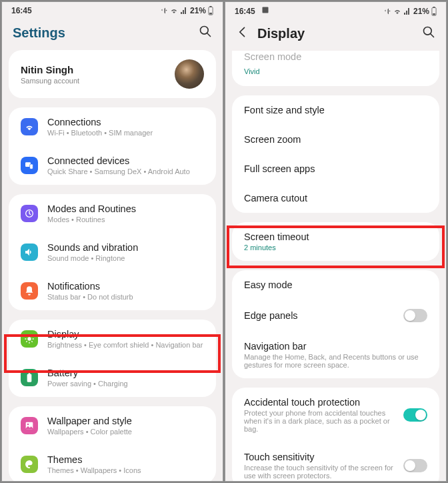  Describe the element at coordinates (415, 316) in the screenshot. I see `toggle-edge-panels` at that location.